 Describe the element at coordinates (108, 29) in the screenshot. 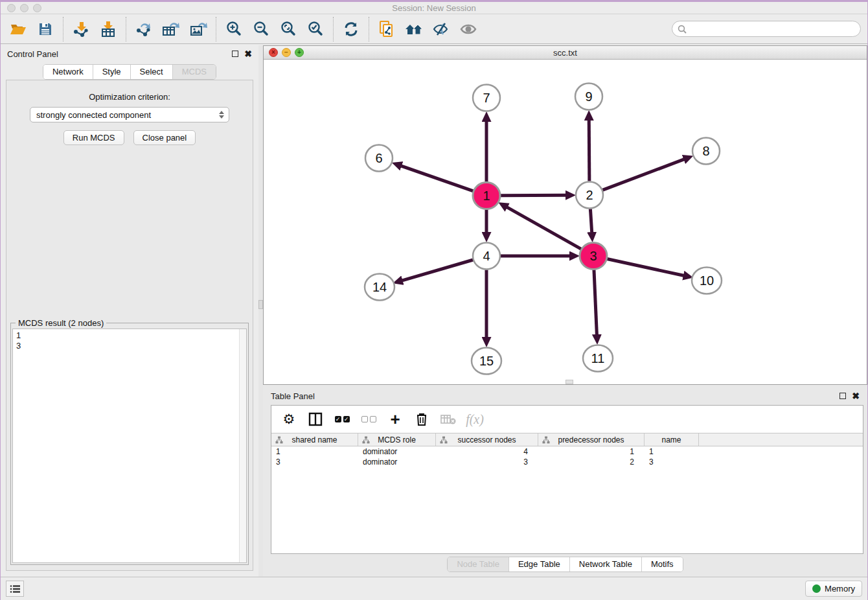

I see `import-table-button` at that location.